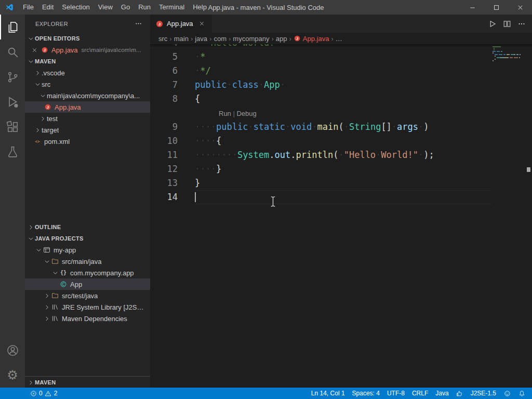  What do you see at coordinates (138, 24) in the screenshot?
I see `views-and-more-actions` at bounding box center [138, 24].